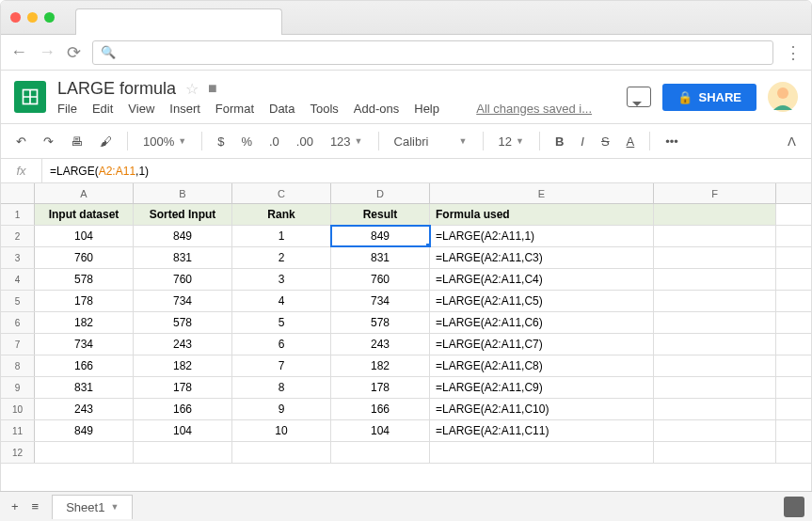  Describe the element at coordinates (213, 88) in the screenshot. I see `folder-icon: ■` at that location.